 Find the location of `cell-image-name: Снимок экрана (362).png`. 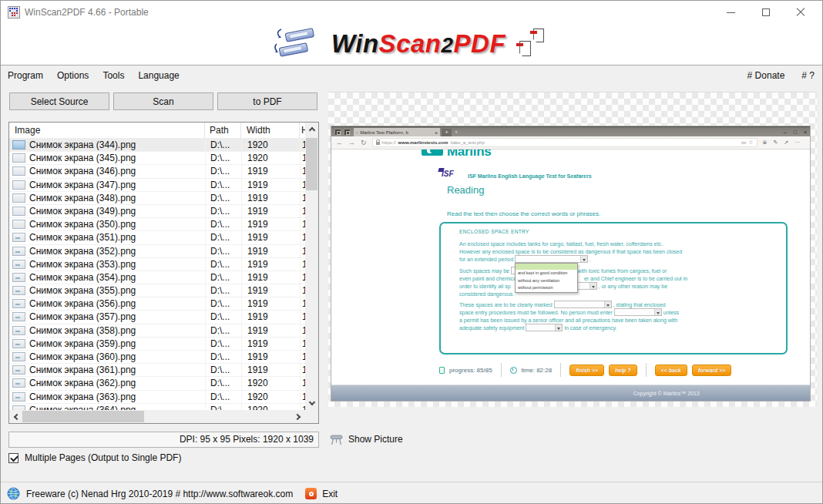

cell-image-name: Снимок экрана (362).png is located at coordinates (116, 383).